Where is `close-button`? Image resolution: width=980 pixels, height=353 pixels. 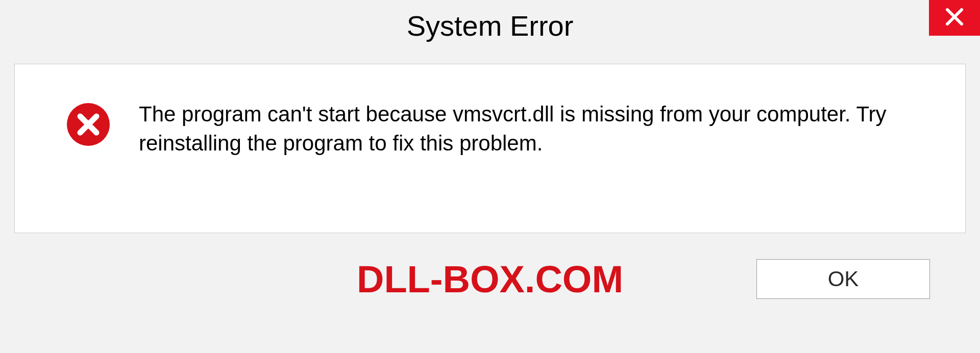 close-button is located at coordinates (954, 18).